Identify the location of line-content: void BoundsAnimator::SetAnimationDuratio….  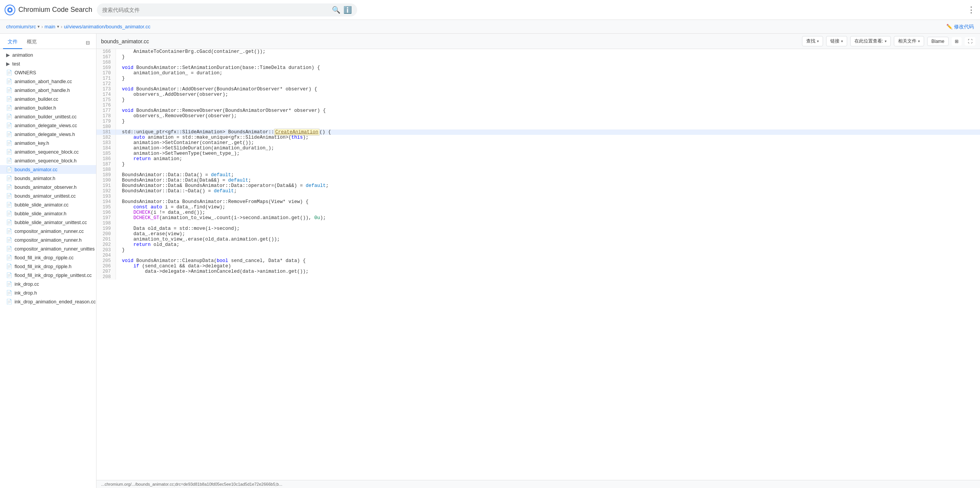
(548, 68).